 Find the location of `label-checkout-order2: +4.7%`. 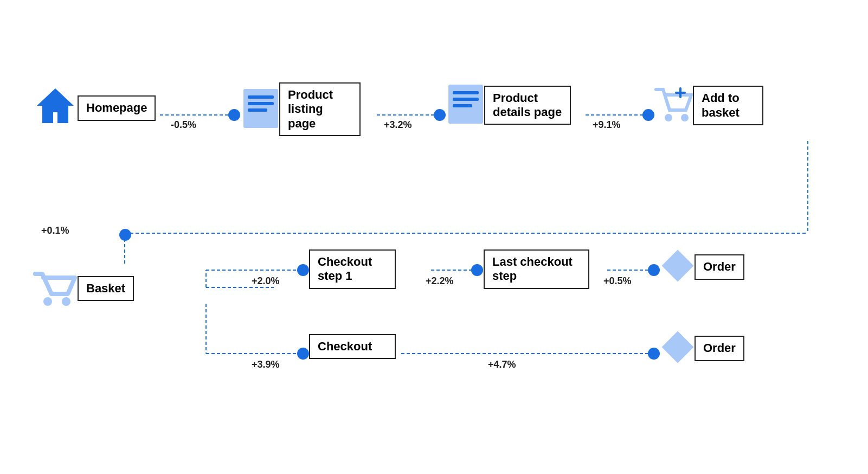

label-checkout-order2: +4.7% is located at coordinates (502, 364).